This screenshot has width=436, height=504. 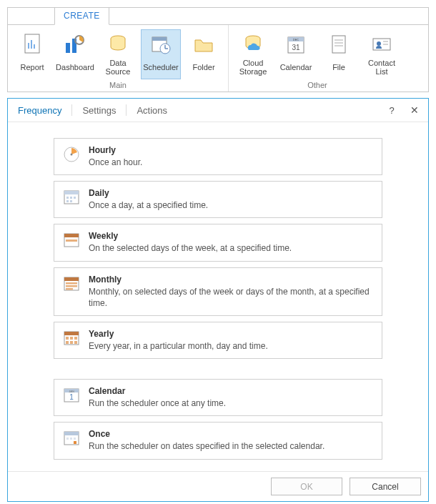 I want to click on dashboard-label: Dashboard, so click(x=75, y=68).